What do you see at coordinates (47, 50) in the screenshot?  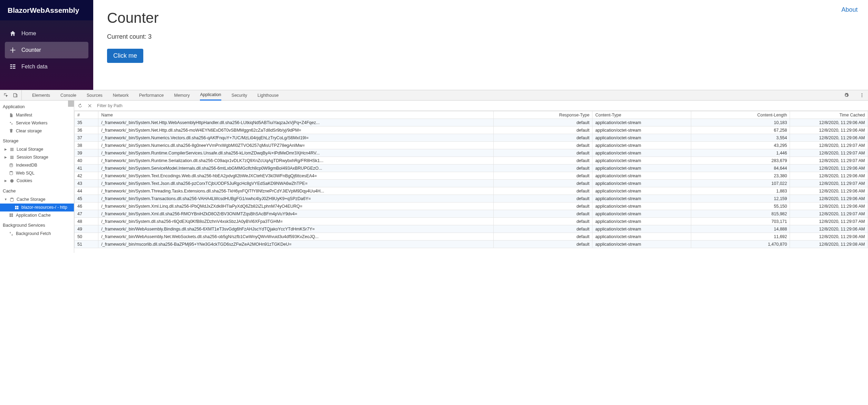 I see `nav-item-counter: Counter` at bounding box center [47, 50].